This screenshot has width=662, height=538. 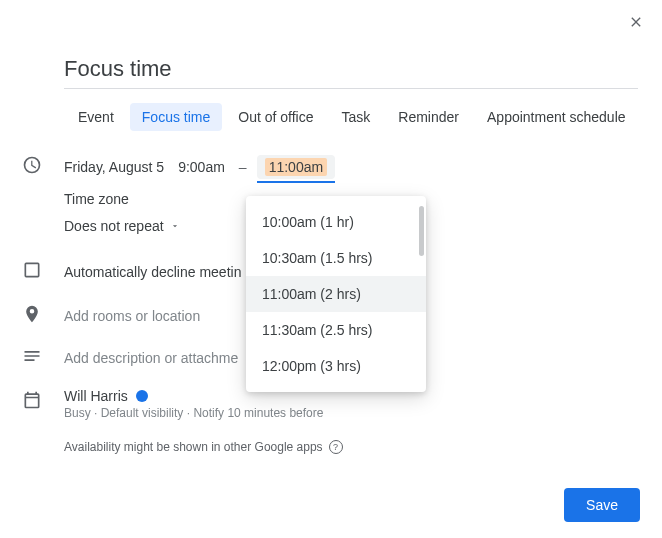 I want to click on start-time-field: 9:00am, so click(x=202, y=167).